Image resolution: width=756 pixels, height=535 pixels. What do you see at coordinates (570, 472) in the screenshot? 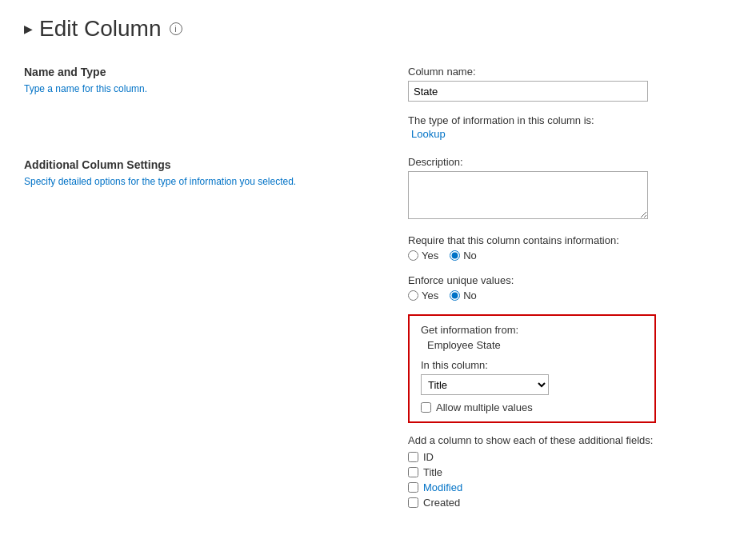
I see `add-fields-group: Add a column to show each of these addit…` at bounding box center [570, 472].